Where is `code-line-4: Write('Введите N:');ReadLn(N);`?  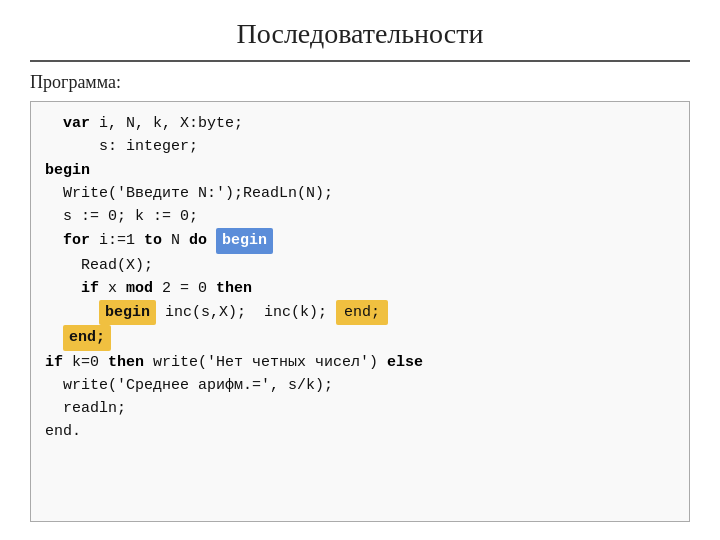
code-line-4: Write('Введите N:');ReadLn(N); is located at coordinates (360, 194).